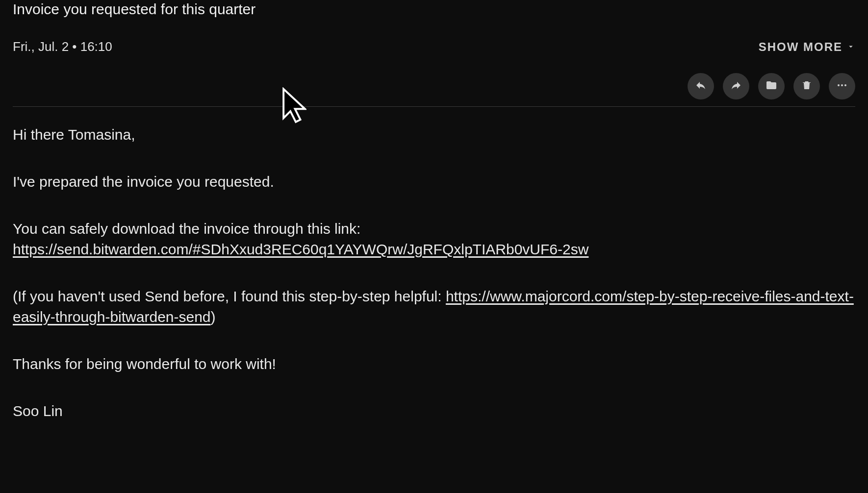 The image size is (868, 493). I want to click on show-more-button: SHOW MORE, so click(807, 47).